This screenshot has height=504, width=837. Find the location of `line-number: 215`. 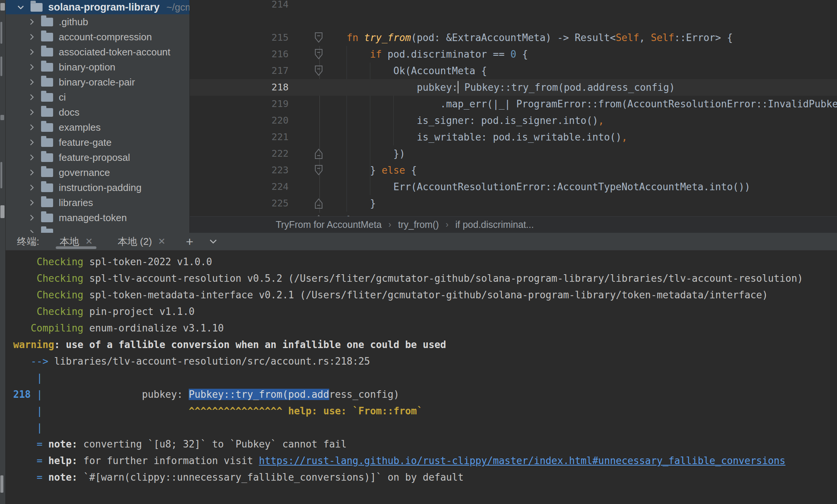

line-number: 215 is located at coordinates (239, 38).